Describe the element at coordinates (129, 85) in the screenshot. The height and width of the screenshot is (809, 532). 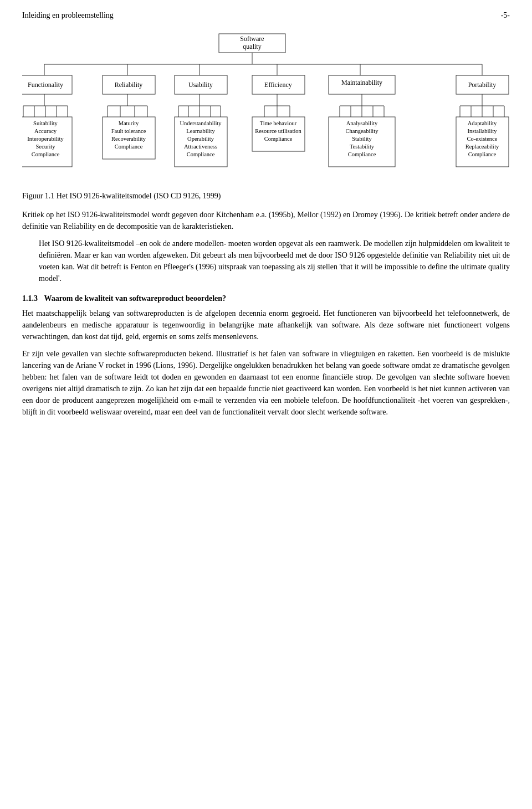
I see `svg-text: Reliability` at that location.